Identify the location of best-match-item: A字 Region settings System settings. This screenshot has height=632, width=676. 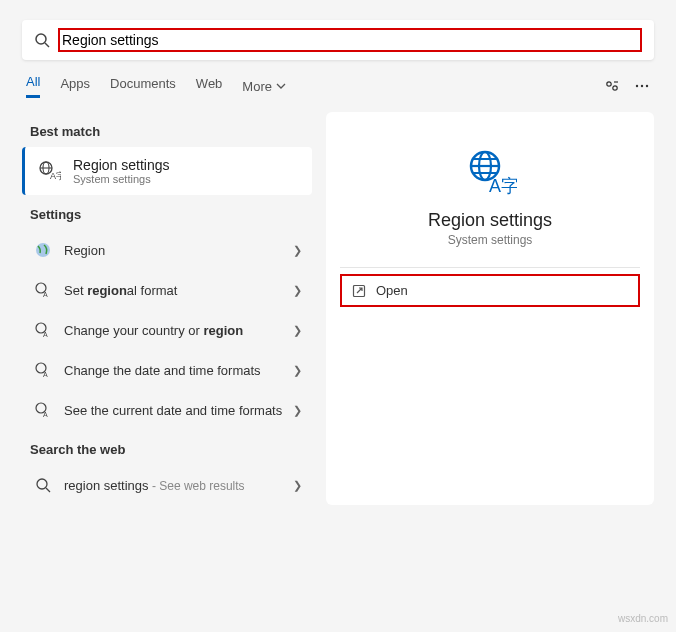
(167, 171).